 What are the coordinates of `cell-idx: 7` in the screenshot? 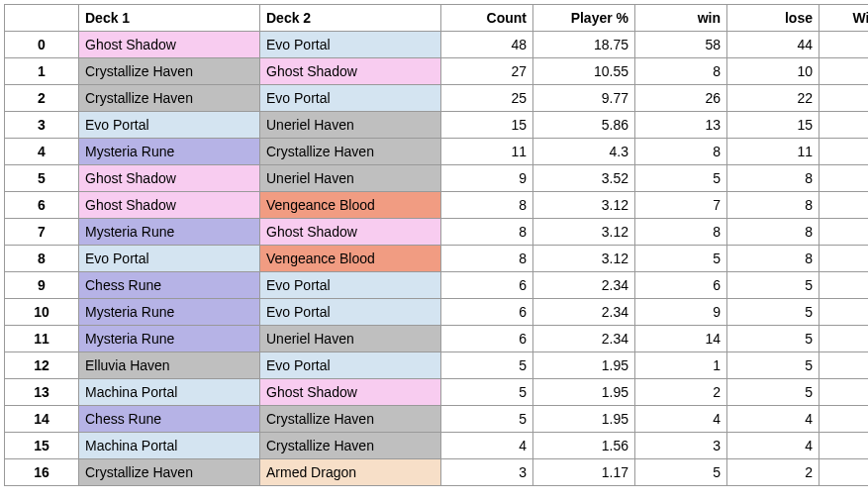 It's located at (42, 232).